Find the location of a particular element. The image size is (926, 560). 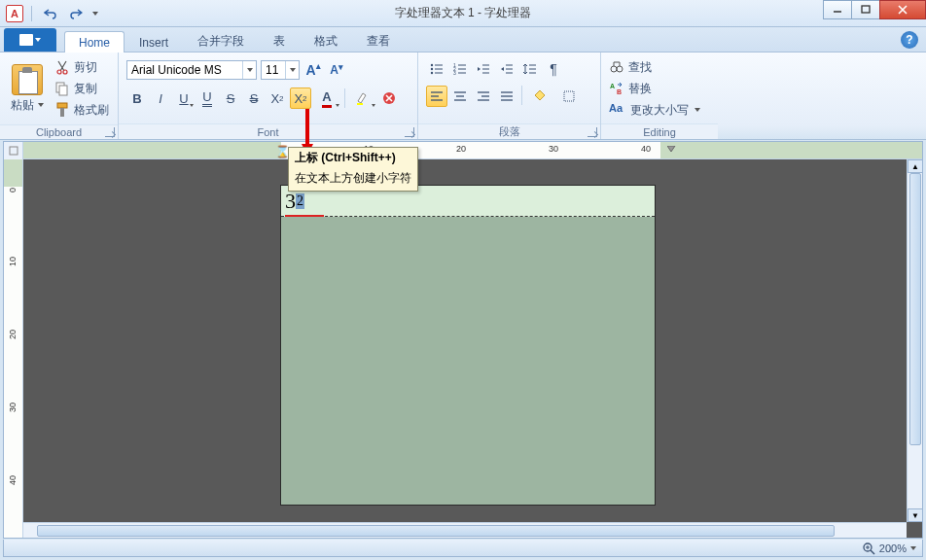

justify-button is located at coordinates (507, 96).